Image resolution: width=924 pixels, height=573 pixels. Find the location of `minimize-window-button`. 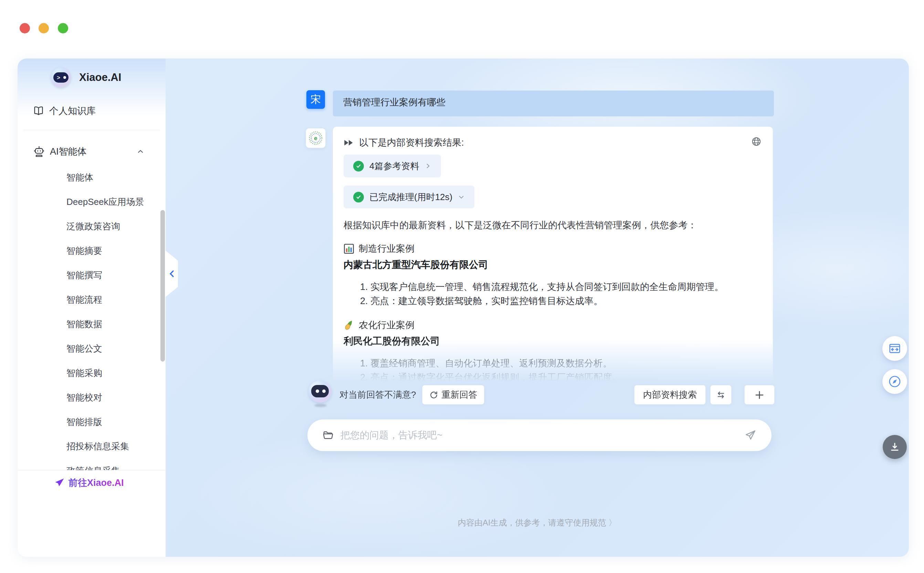

minimize-window-button is located at coordinates (44, 28).